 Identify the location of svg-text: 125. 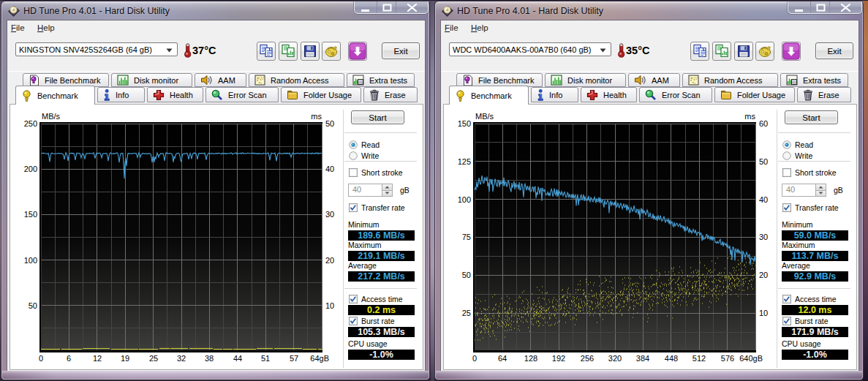
(464, 162).